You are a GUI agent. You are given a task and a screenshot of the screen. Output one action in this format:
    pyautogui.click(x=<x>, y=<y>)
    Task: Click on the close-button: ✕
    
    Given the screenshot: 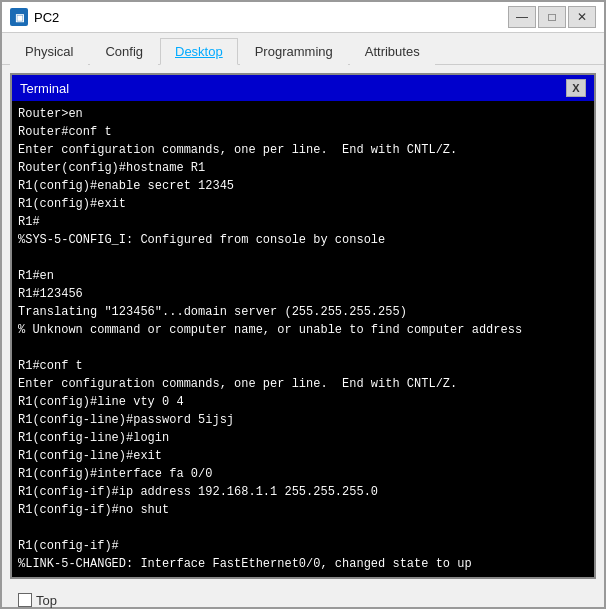 What is the action you would take?
    pyautogui.click(x=582, y=17)
    